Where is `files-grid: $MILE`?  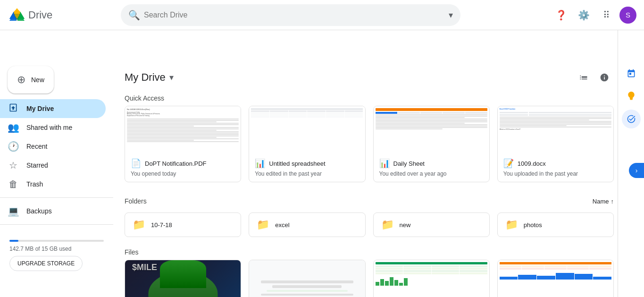
files-grid: $MILE is located at coordinates (369, 279).